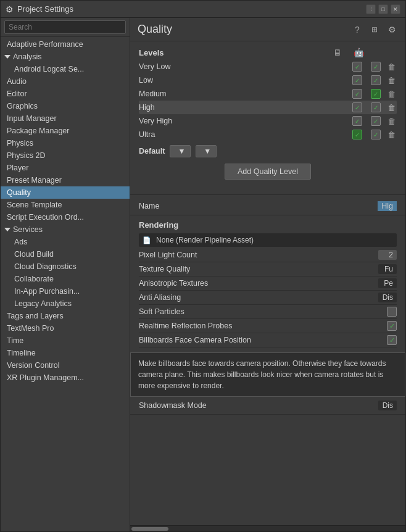  I want to click on sidebar-group-analysis-label: Analysis, so click(27, 57).